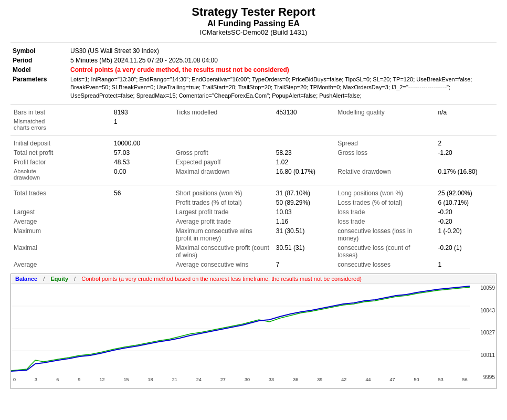 The height and width of the screenshot is (420, 507). Describe the element at coordinates (142, 162) in the screenshot. I see `profit-factor-value: 48.53` at that location.